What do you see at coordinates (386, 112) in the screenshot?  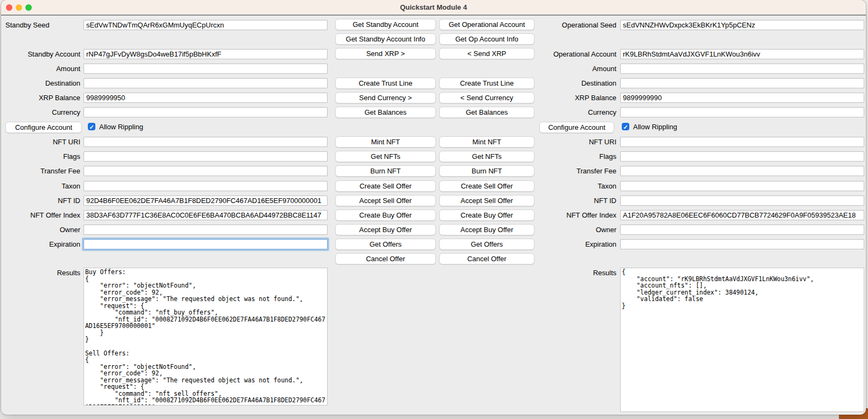 I see `get-balances-standby-button: Get Balances` at bounding box center [386, 112].